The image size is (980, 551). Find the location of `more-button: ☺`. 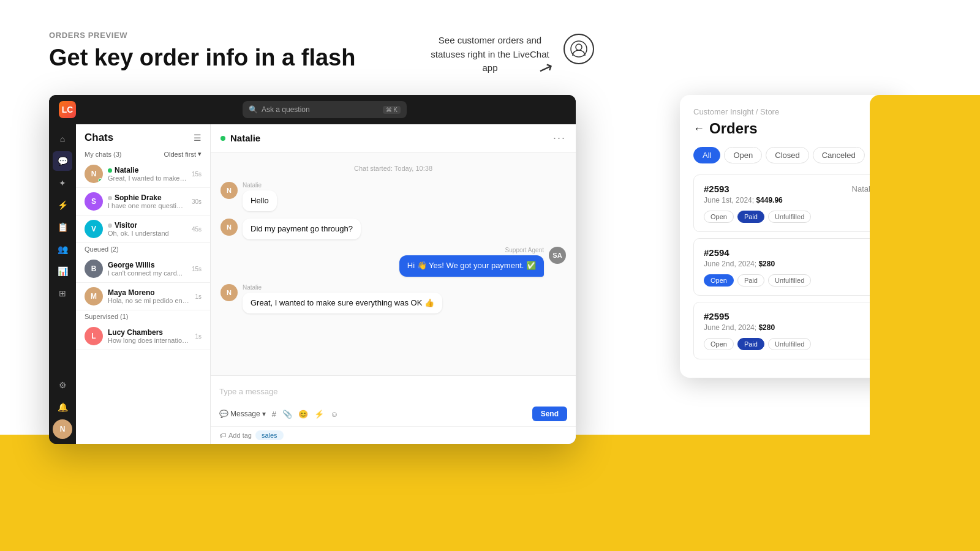

more-button: ☺ is located at coordinates (334, 414).